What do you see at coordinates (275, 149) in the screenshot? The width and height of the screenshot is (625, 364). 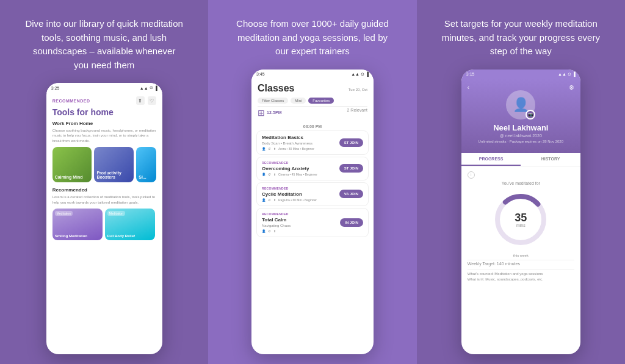 I see `meta-icon-star-1: ⬆` at bounding box center [275, 149].